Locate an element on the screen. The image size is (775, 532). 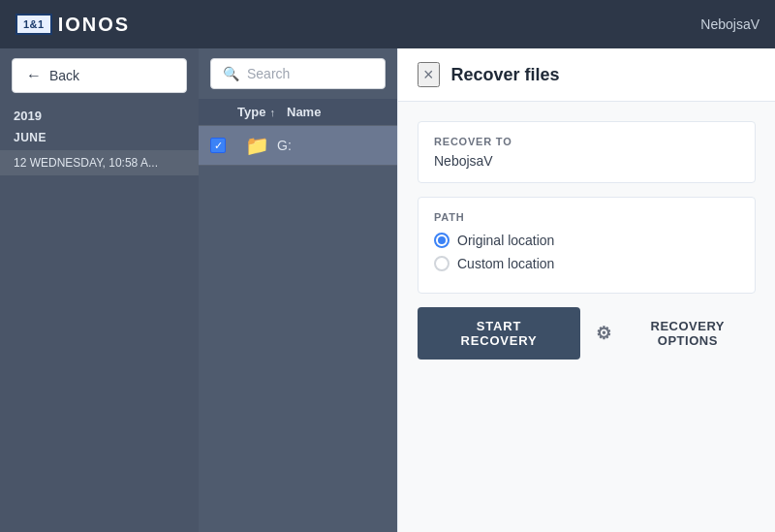
back-button-label: Back is located at coordinates (64, 76).